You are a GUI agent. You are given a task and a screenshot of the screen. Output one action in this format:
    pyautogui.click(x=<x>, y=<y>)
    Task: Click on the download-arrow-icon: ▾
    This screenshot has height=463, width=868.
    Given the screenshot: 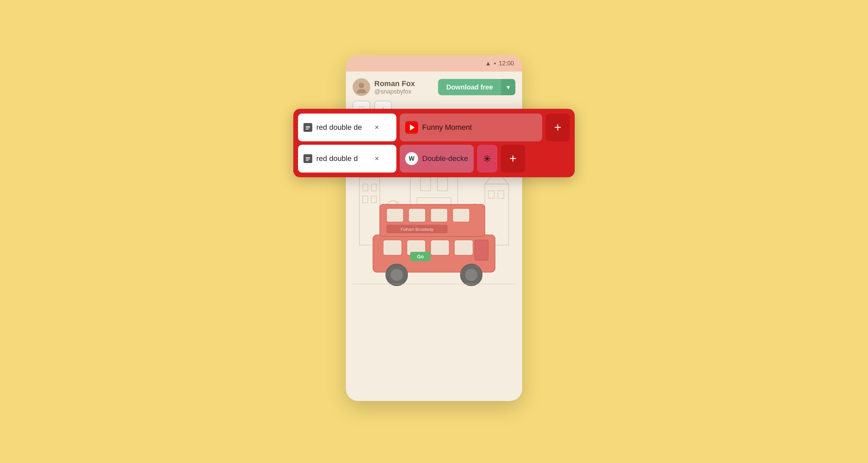 What is the action you would take?
    pyautogui.click(x=508, y=87)
    